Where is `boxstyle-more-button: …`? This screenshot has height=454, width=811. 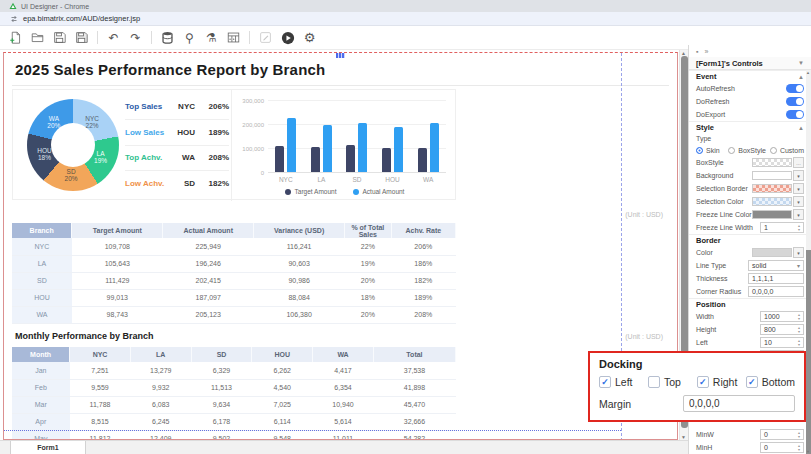 boxstyle-more-button: … is located at coordinates (798, 162).